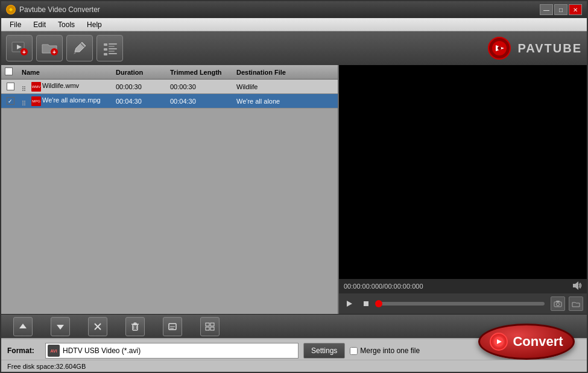 This screenshot has height=373, width=588. What do you see at coordinates (49, 48) in the screenshot?
I see `add-folder-button: +` at bounding box center [49, 48].